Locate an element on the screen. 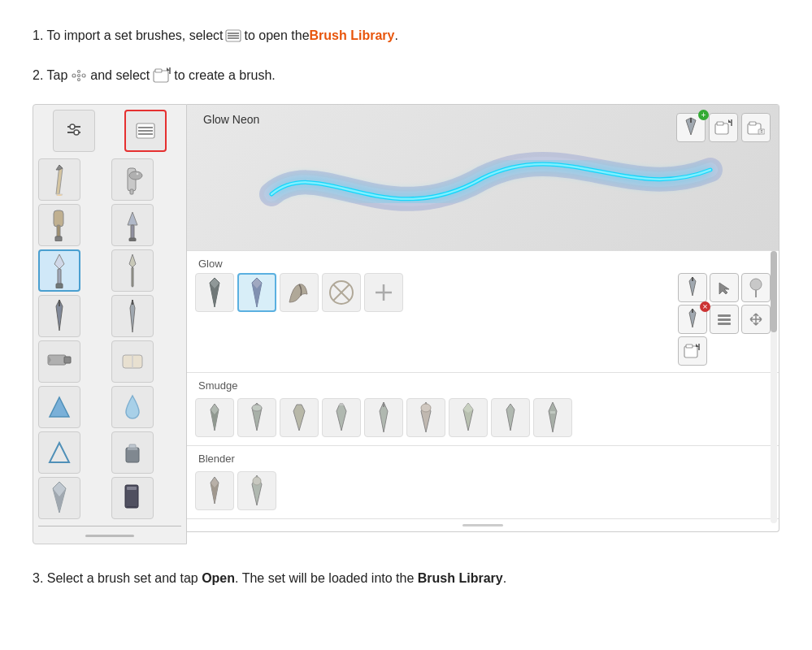  cursor-btn is located at coordinates (724, 288).